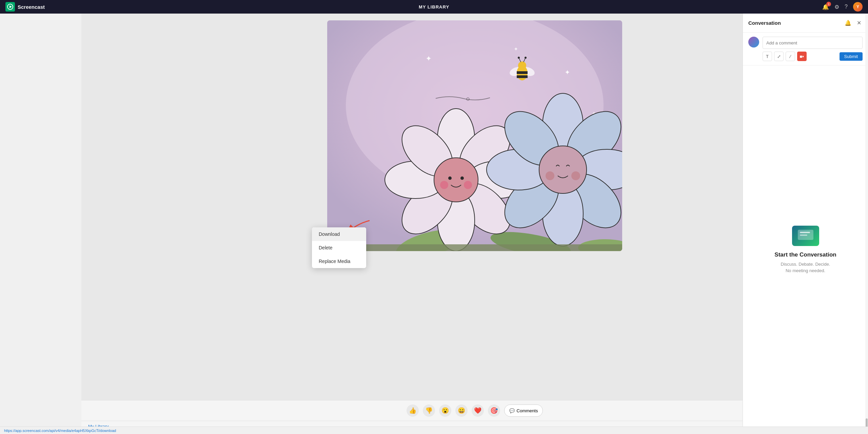 The width and height of the screenshot is (868, 434). I want to click on conversation-panel: Conversation 🔔 ✕ T ⤢ ∕ ■▾ Submit, so click(805, 224).